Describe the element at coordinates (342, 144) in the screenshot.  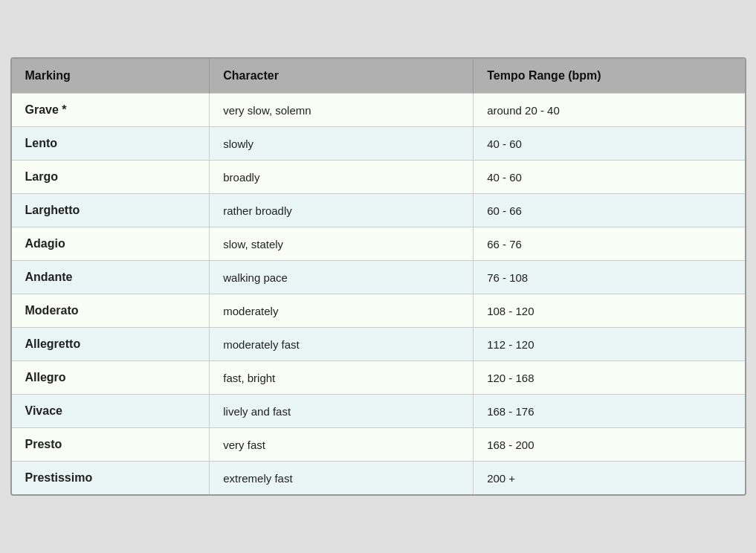
I see `cell-character: slowly` at that location.